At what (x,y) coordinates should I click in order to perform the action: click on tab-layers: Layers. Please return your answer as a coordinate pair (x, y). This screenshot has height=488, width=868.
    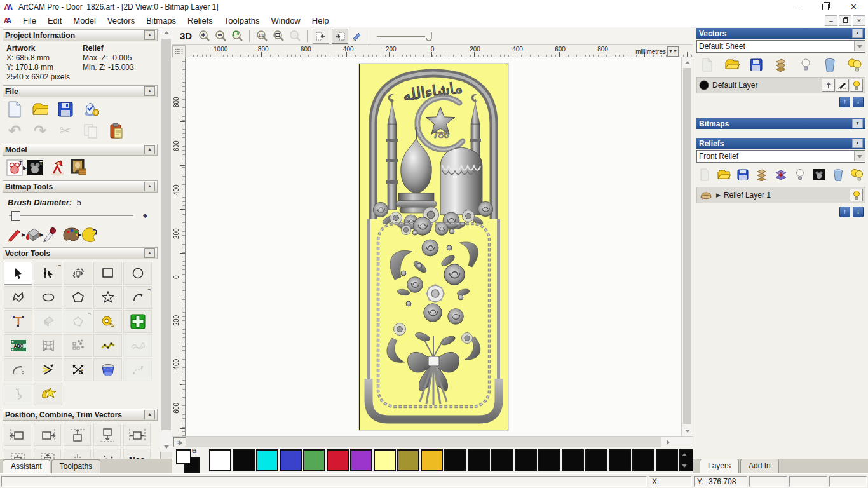
    Looking at the image, I should click on (719, 466).